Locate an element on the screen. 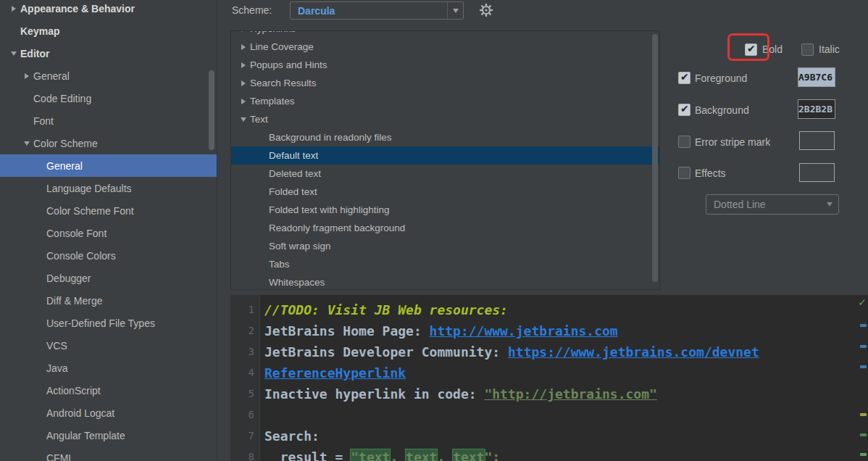  gear-icon is located at coordinates (486, 10).